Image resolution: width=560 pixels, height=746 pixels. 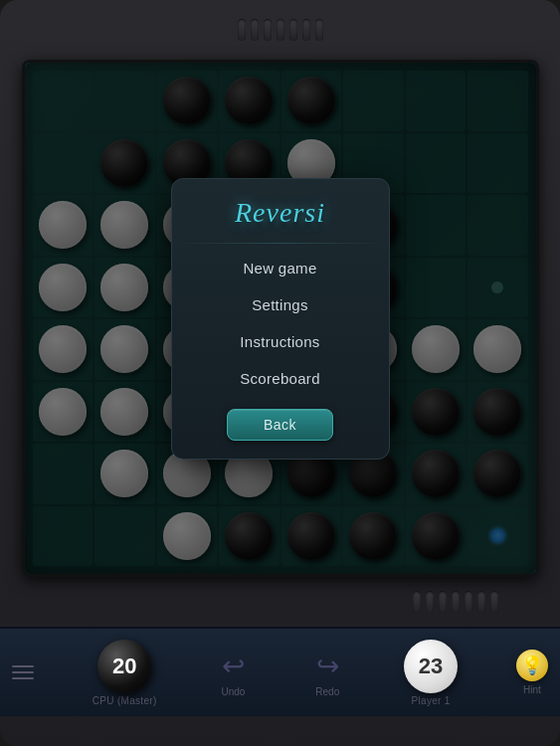 What do you see at coordinates (532, 672) in the screenshot?
I see `hint-button: 💡 Hint` at bounding box center [532, 672].